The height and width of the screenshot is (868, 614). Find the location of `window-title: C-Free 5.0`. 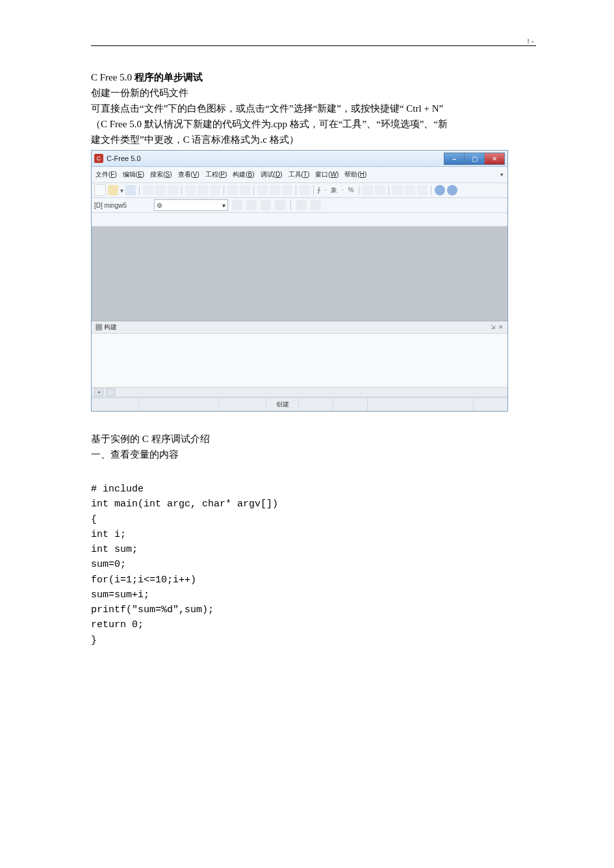

window-title: C-Free 5.0 is located at coordinates (275, 158).